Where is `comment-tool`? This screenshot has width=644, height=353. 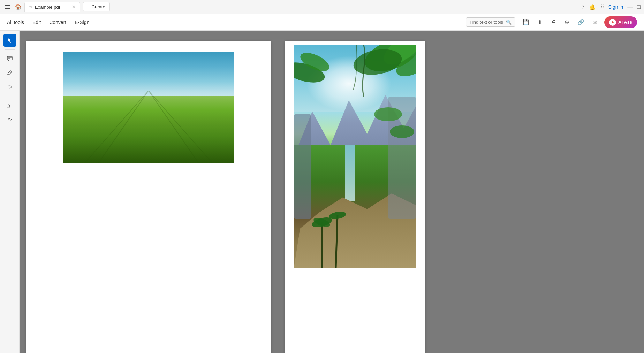
comment-tool is located at coordinates (10, 59).